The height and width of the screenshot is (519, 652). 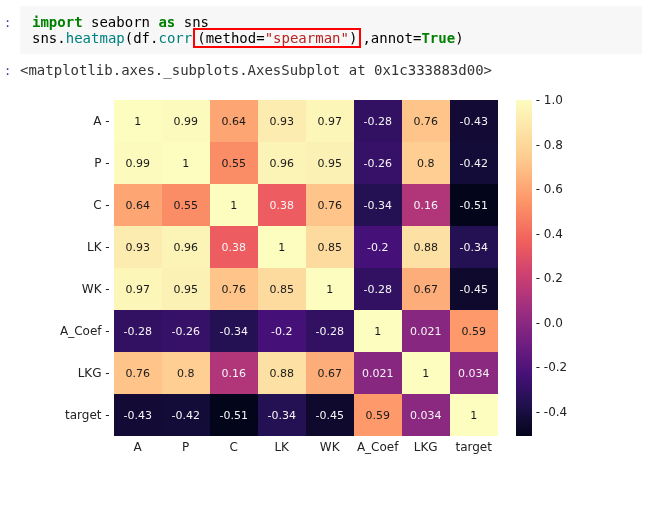 I want to click on colorbar-tick-label: - 0.8, so click(x=550, y=145).